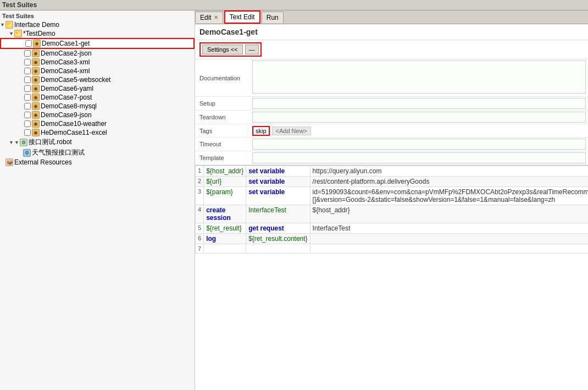  Describe the element at coordinates (209, 18) in the screenshot. I see `tab-edit: Edit✕` at that location.